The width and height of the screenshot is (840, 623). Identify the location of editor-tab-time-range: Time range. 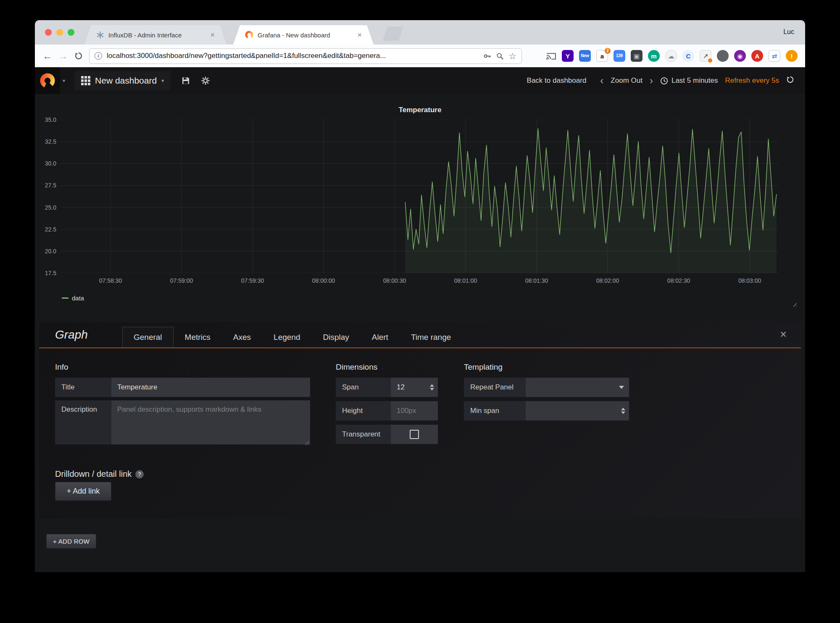
(431, 337).